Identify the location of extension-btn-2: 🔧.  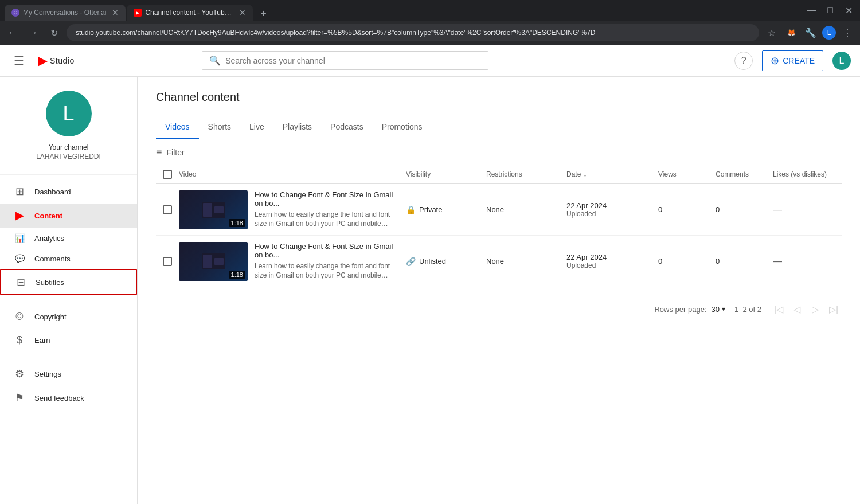
(811, 33).